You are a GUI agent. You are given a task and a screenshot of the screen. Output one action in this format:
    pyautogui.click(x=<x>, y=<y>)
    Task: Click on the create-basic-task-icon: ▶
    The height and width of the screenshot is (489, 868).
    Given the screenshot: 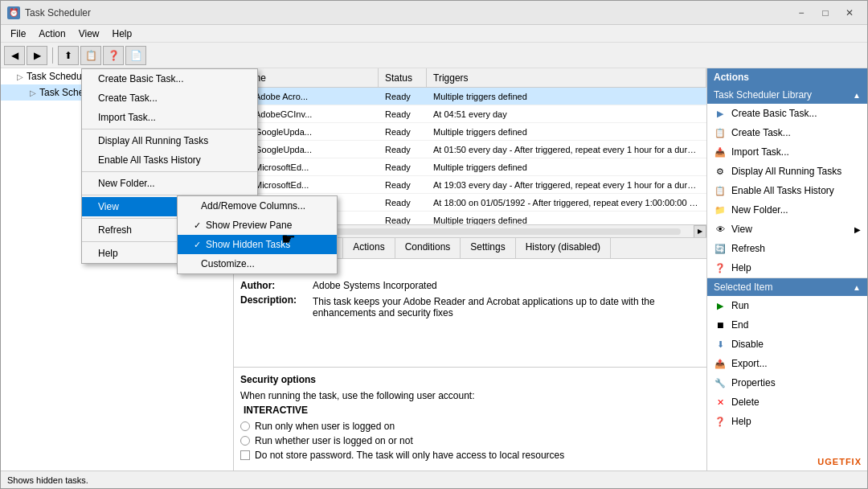 What is the action you would take?
    pyautogui.click(x=720, y=113)
    